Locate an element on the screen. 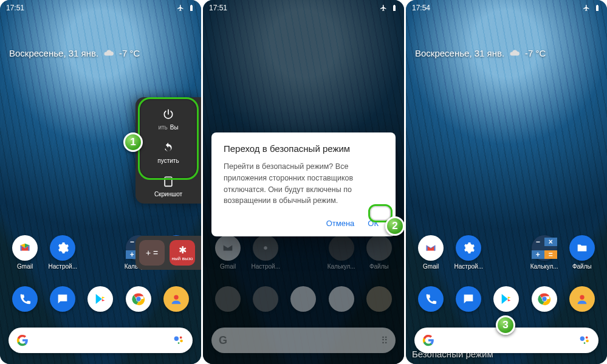 This screenshot has height=364, width=607. google-search-bar: G⠿ is located at coordinates (304, 340).